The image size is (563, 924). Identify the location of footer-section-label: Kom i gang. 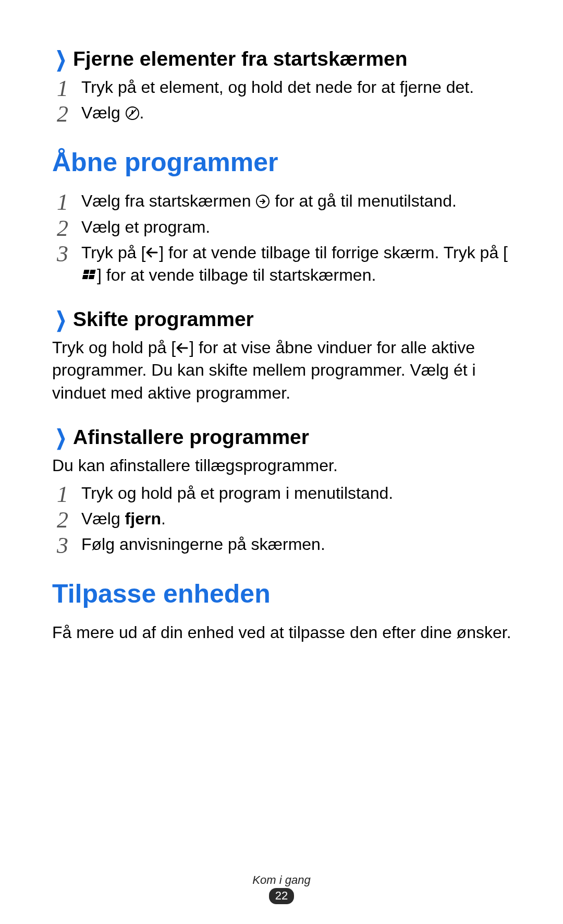
(282, 880).